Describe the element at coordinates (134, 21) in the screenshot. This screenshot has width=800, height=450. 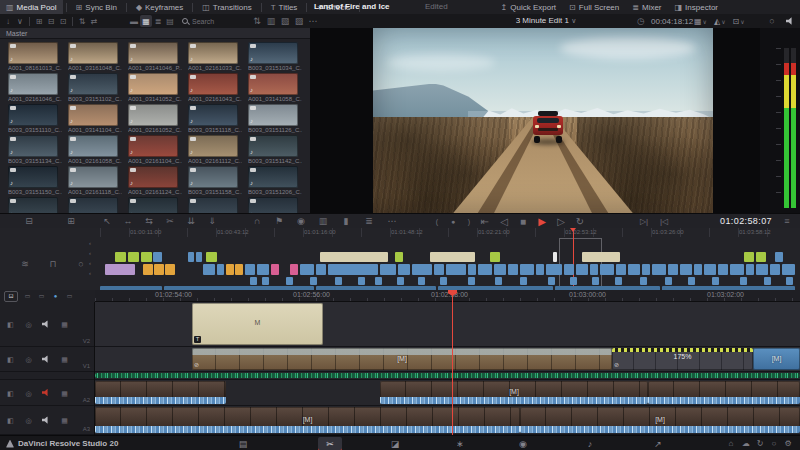
I see `filmstrip-view-icon: ▬` at that location.